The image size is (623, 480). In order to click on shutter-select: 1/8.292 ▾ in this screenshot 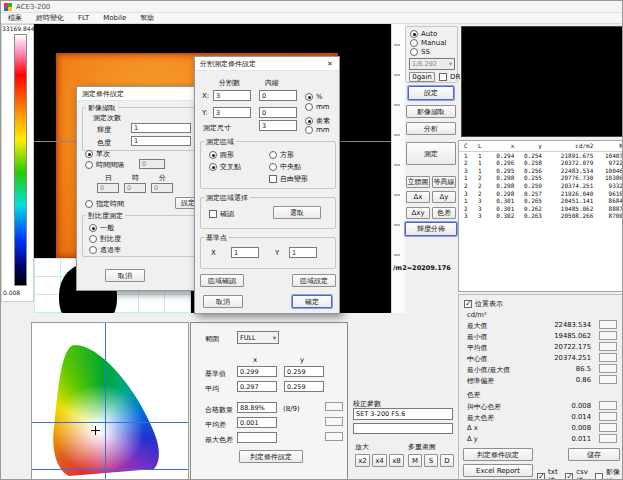, I will do `click(432, 64)`.